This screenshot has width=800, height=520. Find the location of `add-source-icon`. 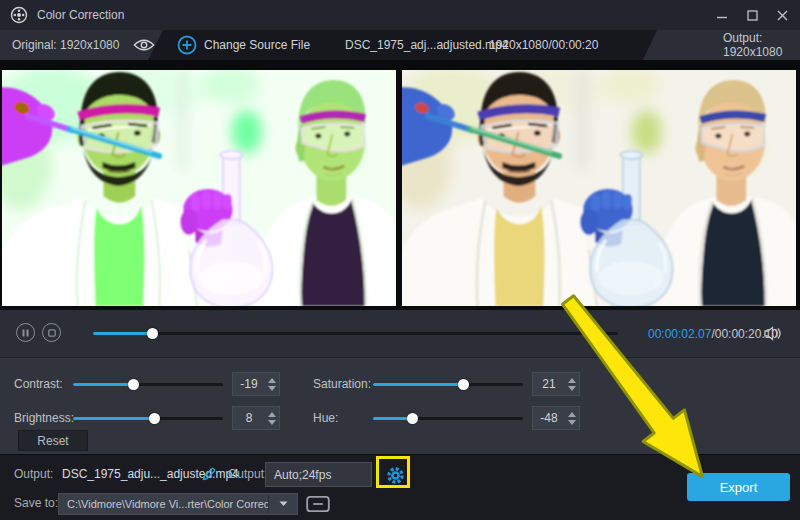

add-source-icon is located at coordinates (187, 45).